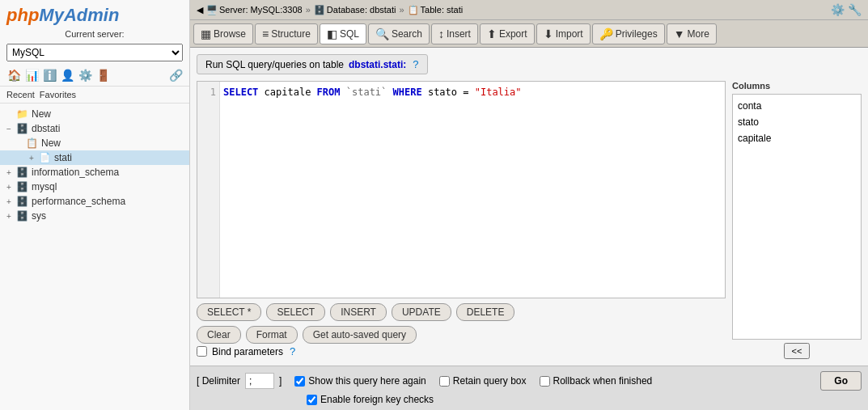  Describe the element at coordinates (563, 34) in the screenshot. I see `import-button: ⬇ Import` at that location.